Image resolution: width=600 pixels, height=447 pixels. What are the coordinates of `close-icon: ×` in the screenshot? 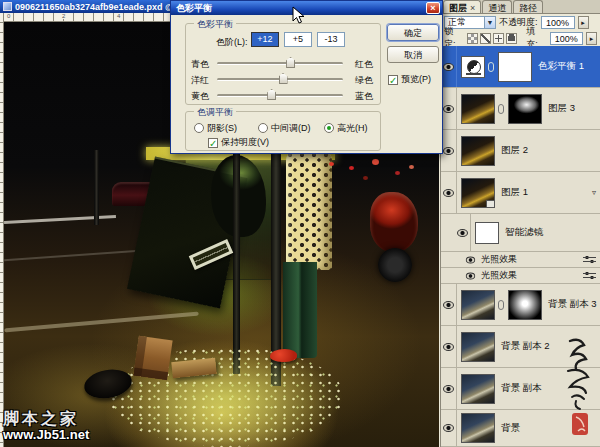 It's located at (433, 8).